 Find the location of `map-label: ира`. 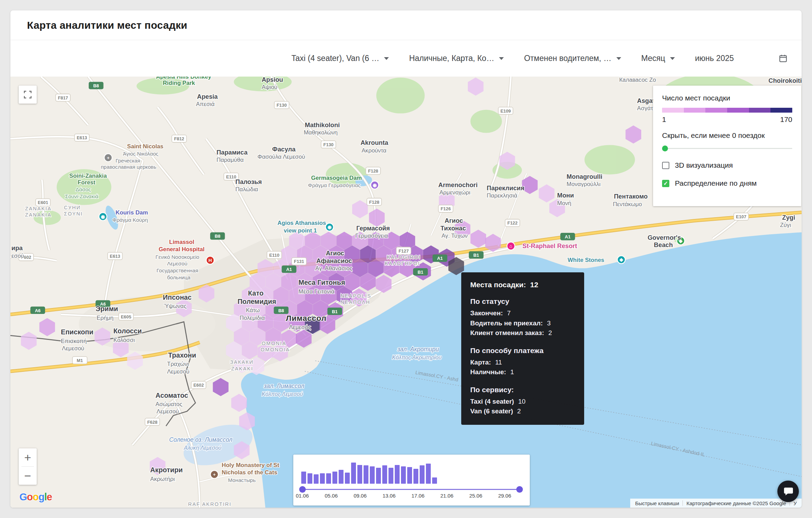

map-label: ира is located at coordinates (17, 248).